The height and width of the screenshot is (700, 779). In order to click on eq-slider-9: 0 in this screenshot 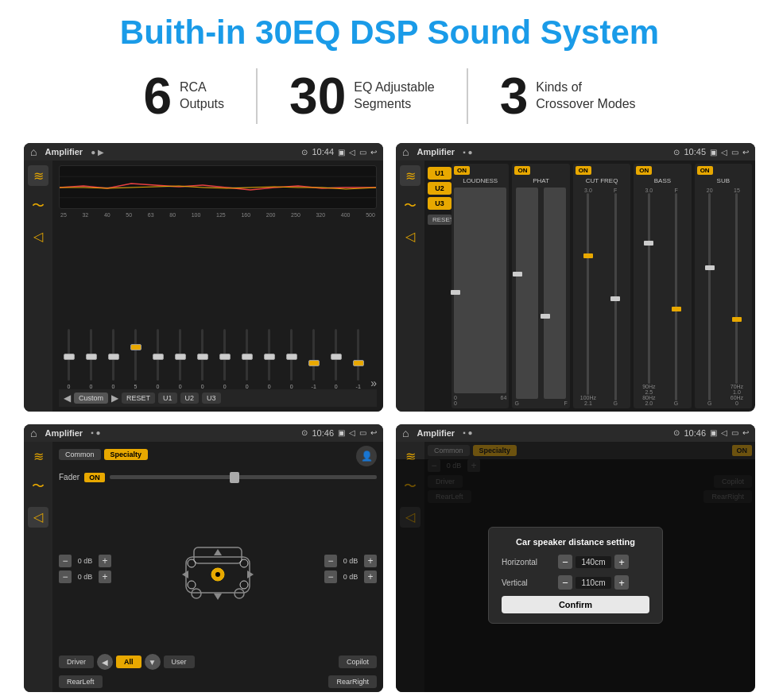, I will do `click(269, 358)`.